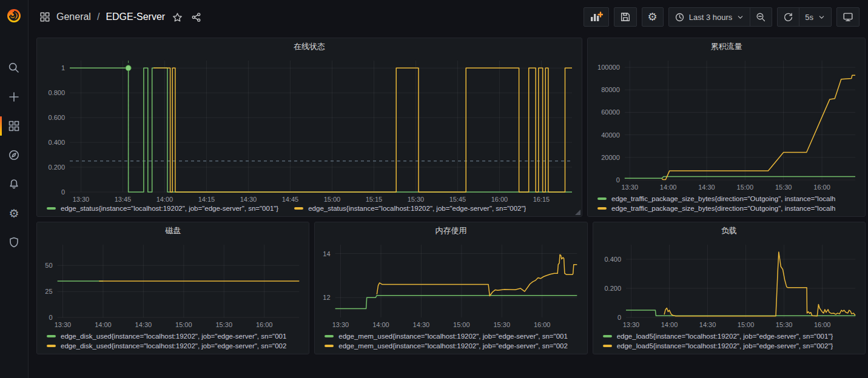  What do you see at coordinates (14, 213) in the screenshot?
I see `sidebar-item-configuration: ⚙` at bounding box center [14, 213].